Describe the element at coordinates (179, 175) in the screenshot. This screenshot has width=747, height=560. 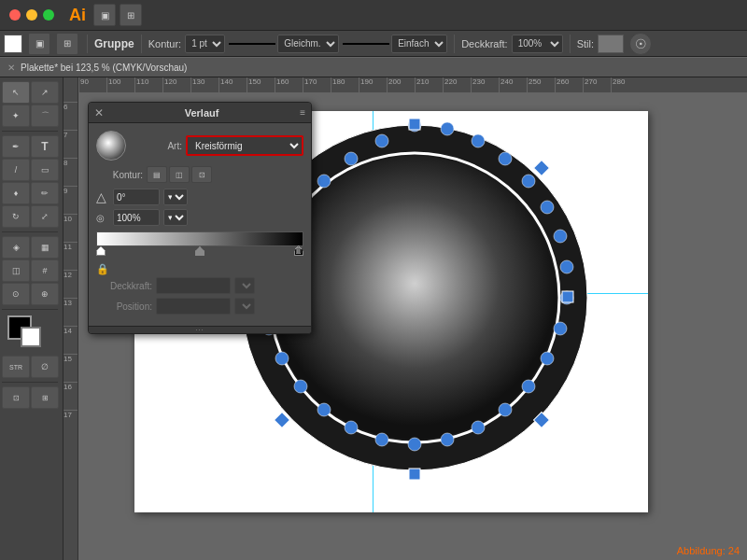
I see `kontur-btn-2: ◫` at that location.